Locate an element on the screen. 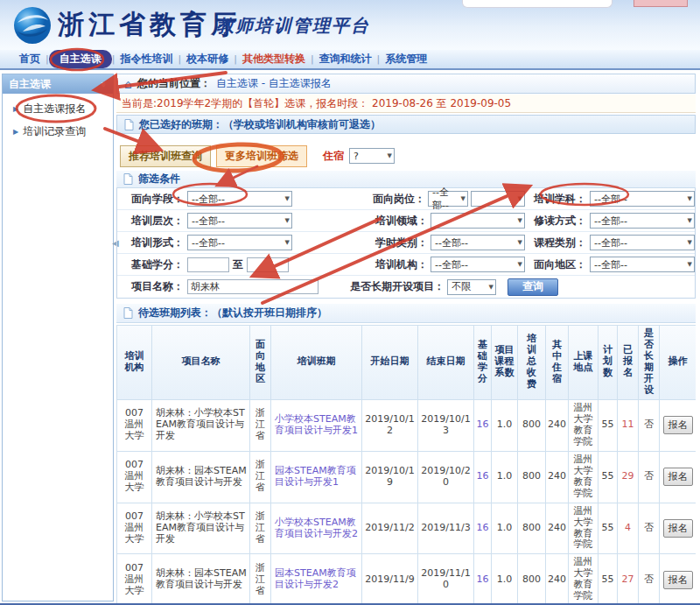  subject-select: --全部--▼ is located at coordinates (642, 199).